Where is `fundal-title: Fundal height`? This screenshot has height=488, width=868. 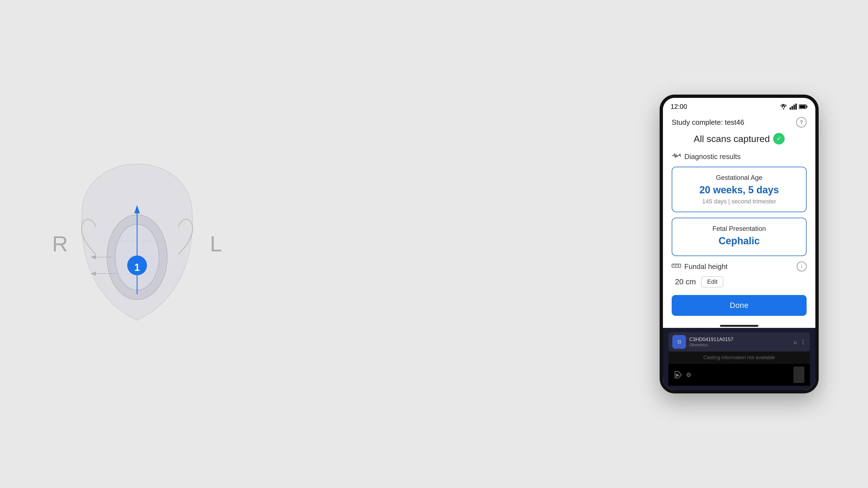
fundal-title: Fundal height is located at coordinates (706, 267).